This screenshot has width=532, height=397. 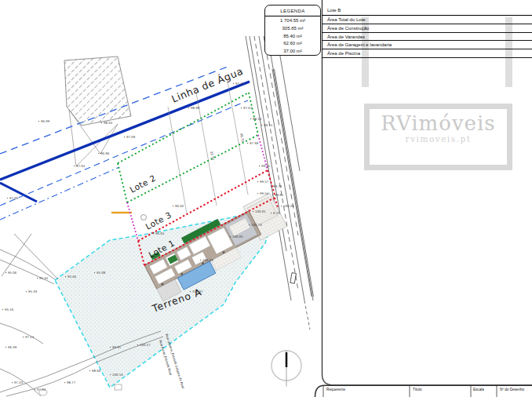 I want to click on elevation-label: 100.16, so click(x=118, y=375).